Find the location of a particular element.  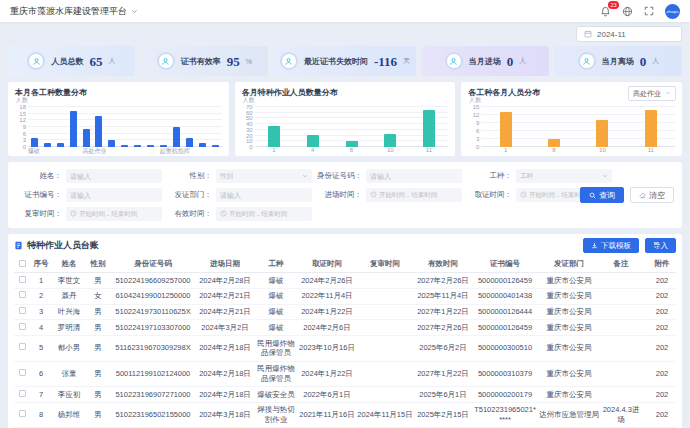

filter-daterange-有效时间: 开始时间-结束时间 is located at coordinates (264, 214).